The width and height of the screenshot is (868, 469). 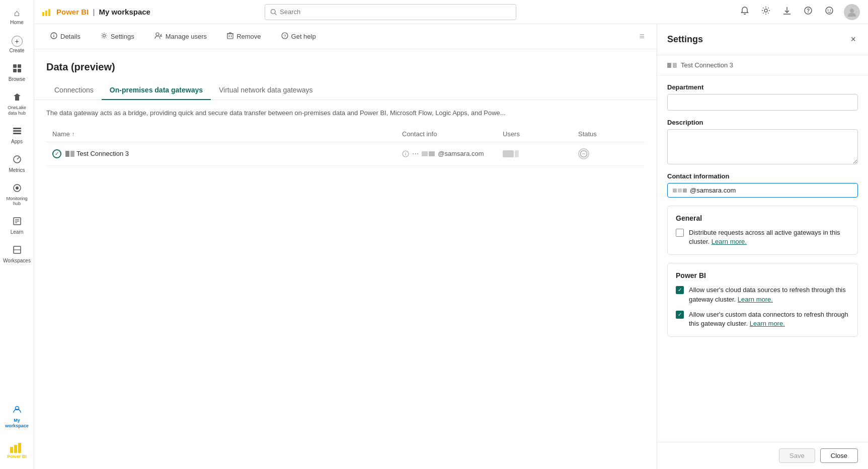 I want to click on metrics-icon, so click(x=17, y=161).